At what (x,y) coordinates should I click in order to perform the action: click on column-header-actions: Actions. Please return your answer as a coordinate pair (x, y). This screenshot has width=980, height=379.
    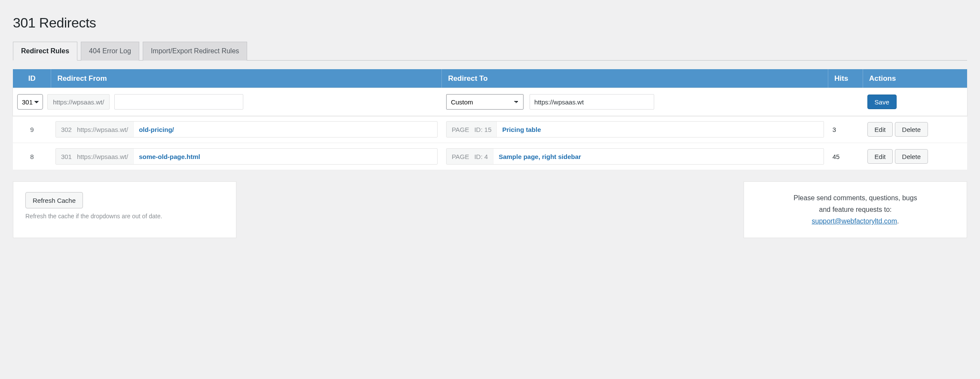
    Looking at the image, I should click on (915, 79).